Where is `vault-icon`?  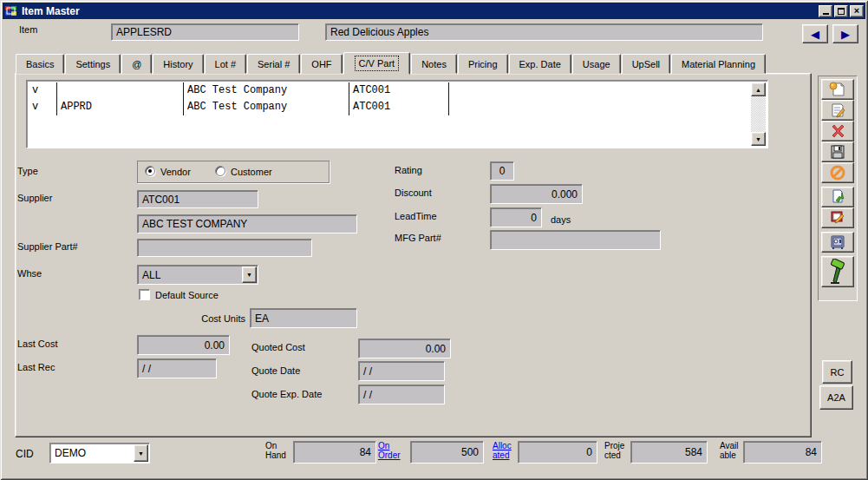 vault-icon is located at coordinates (838, 242).